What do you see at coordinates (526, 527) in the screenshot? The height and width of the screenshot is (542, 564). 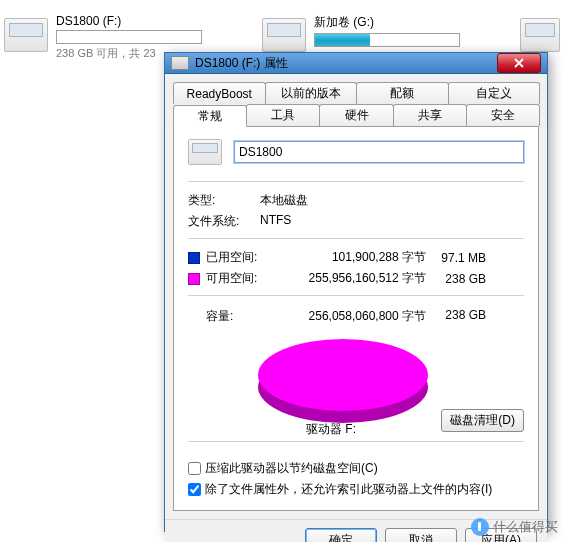 I see `watermark-text: 什么值得买` at bounding box center [526, 527].